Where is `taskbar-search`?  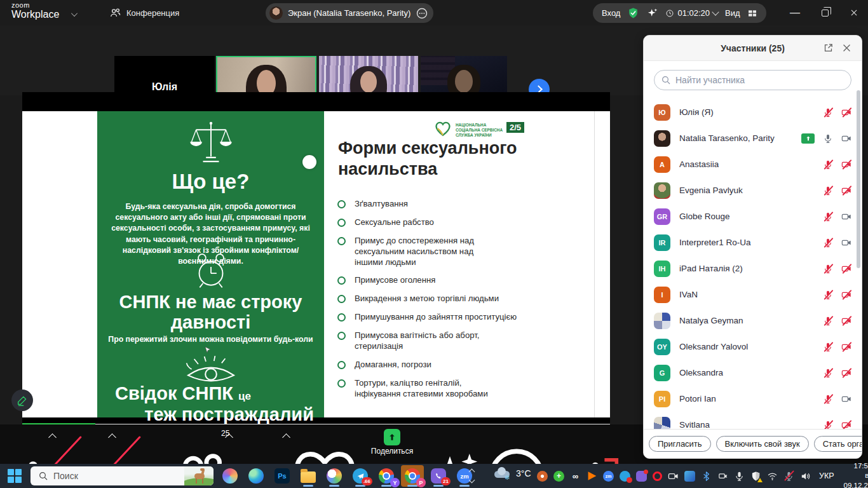 taskbar-search is located at coordinates (122, 476).